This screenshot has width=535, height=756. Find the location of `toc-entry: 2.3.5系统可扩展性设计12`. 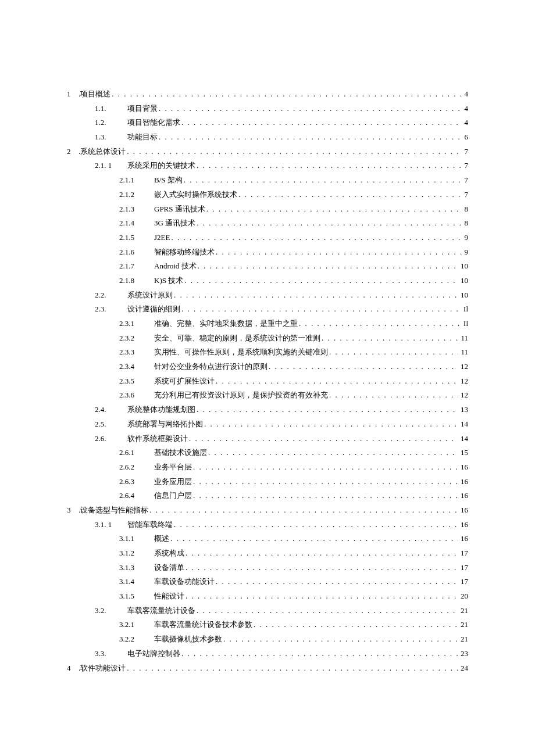

toc-entry: 2.3.5系统可扩展性设计12 is located at coordinates (268, 381).